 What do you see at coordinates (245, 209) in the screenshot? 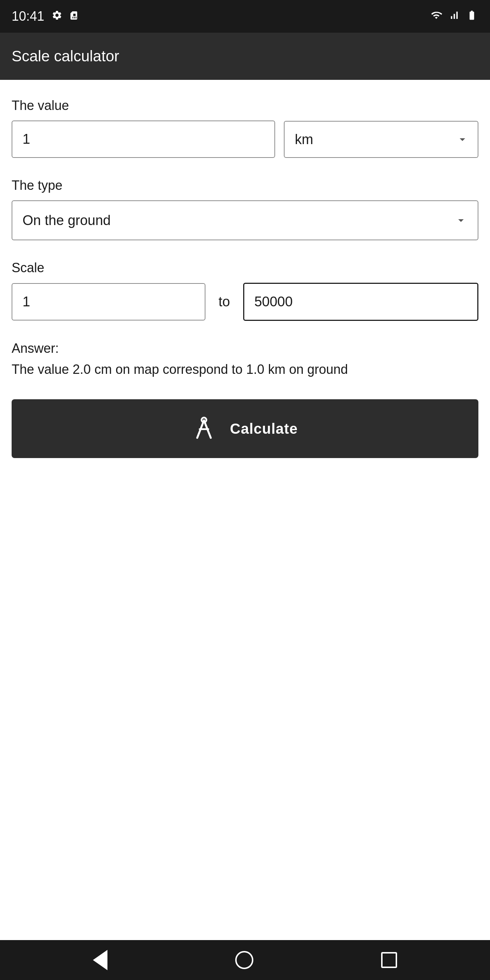
I see `type-field-group: The type On the ground On the map` at bounding box center [245, 209].